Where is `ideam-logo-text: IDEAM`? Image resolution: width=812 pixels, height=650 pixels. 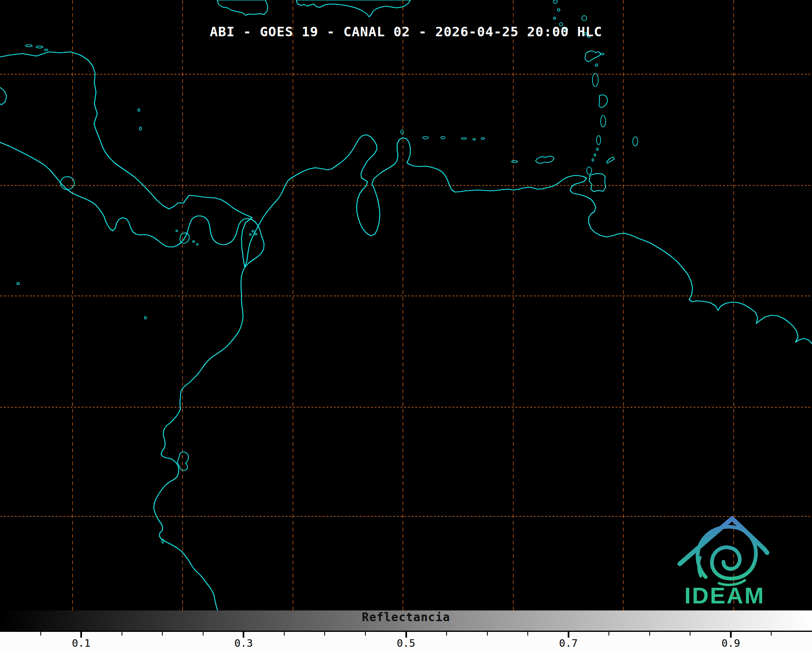 ideam-logo-text: IDEAM is located at coordinates (724, 595).